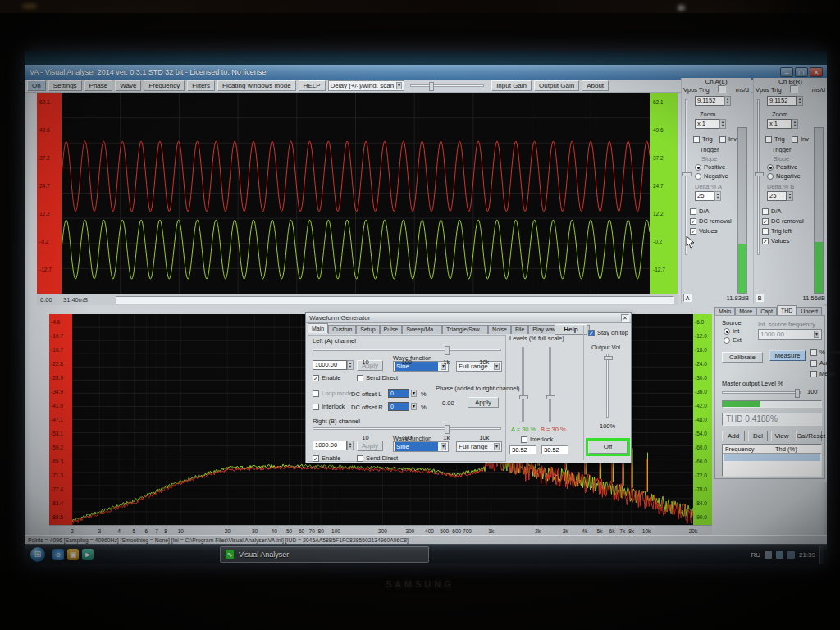 This screenshot has height=630, width=840. What do you see at coordinates (768, 555) in the screenshot?
I see `hidden-icons-icon` at bounding box center [768, 555].